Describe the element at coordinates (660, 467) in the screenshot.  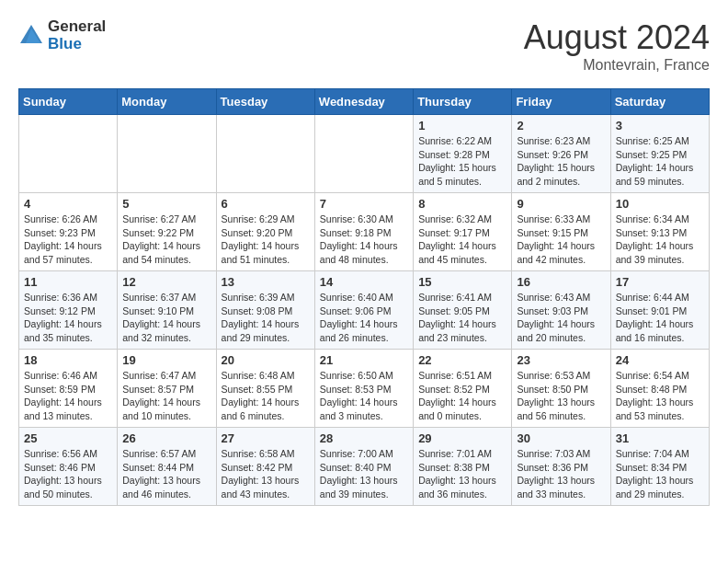
I see `table-cell: 31Sunrise: 7:04 AM Sunset: 8:34 PM Dayli…` at that location.